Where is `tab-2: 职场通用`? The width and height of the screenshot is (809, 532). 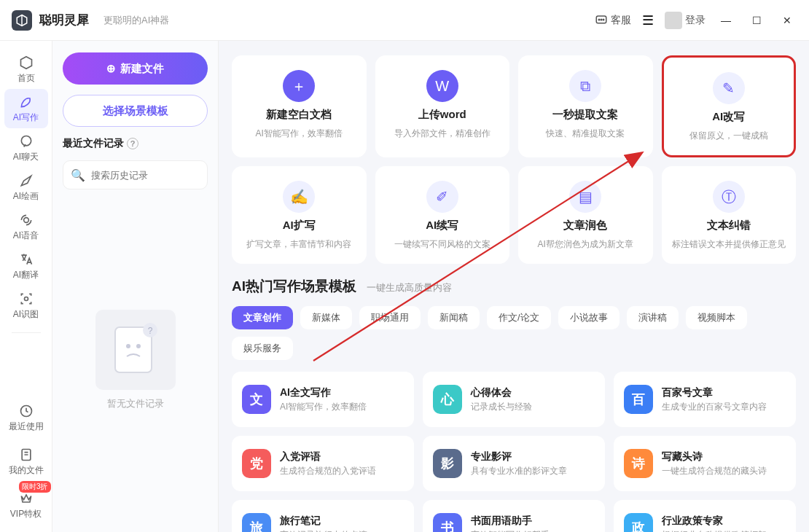 tab-2: 职场通用 is located at coordinates (390, 318).